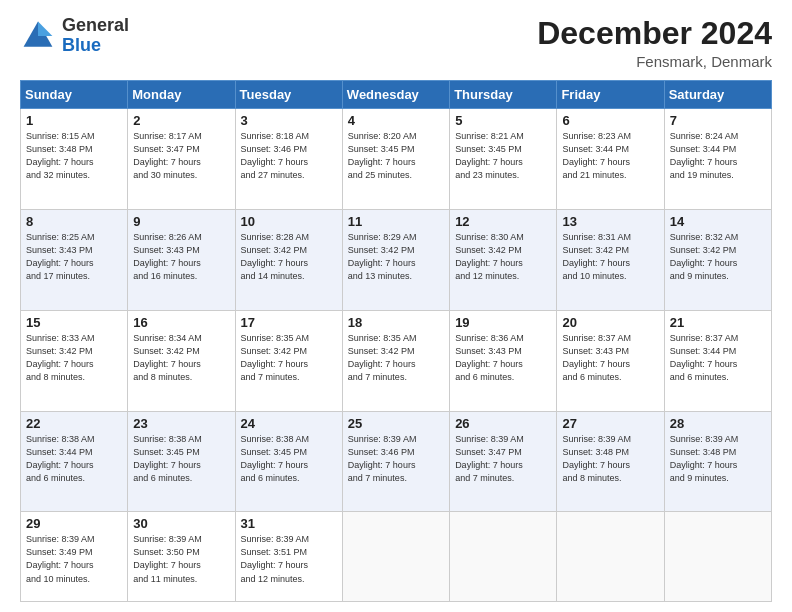 The width and height of the screenshot is (792, 612). I want to click on day-number: 11, so click(396, 222).